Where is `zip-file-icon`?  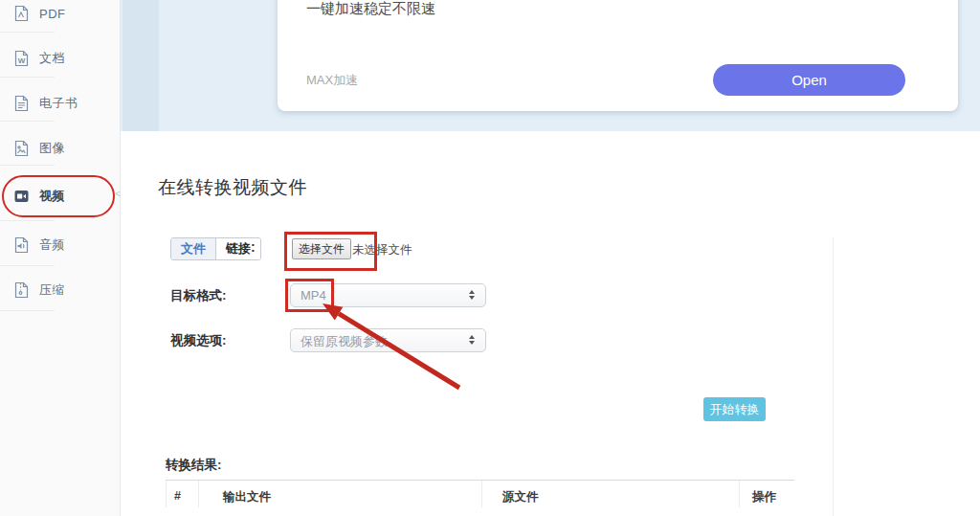
zip-file-icon is located at coordinates (21, 290).